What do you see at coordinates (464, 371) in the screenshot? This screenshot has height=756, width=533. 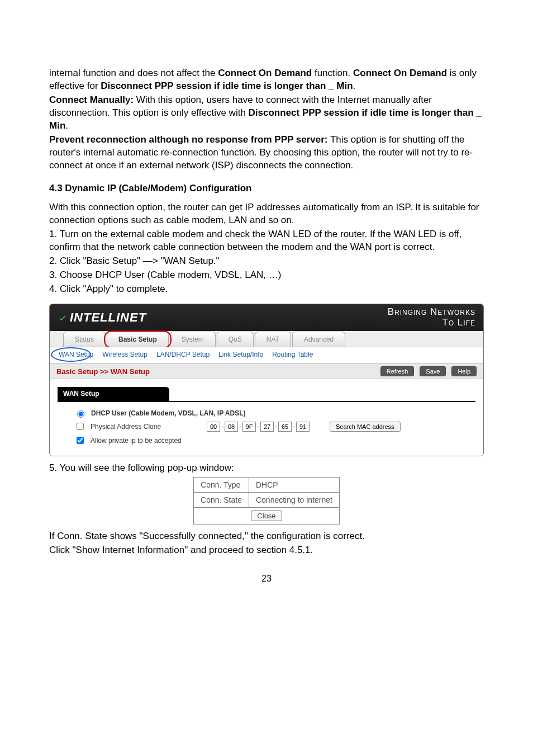 I see `help-button: Help` at bounding box center [464, 371].